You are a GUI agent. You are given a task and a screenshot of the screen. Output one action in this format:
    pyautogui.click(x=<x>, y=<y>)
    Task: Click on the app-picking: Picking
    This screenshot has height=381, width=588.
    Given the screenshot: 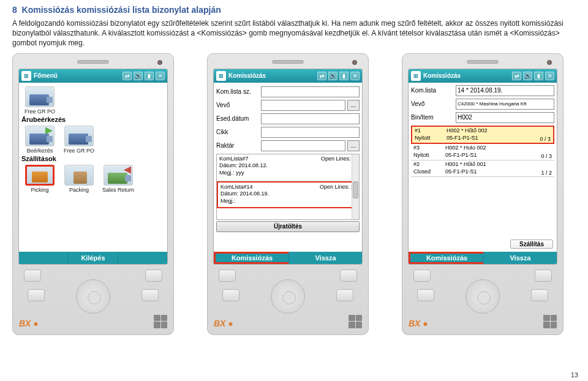 What is the action you would take?
    pyautogui.click(x=40, y=178)
    